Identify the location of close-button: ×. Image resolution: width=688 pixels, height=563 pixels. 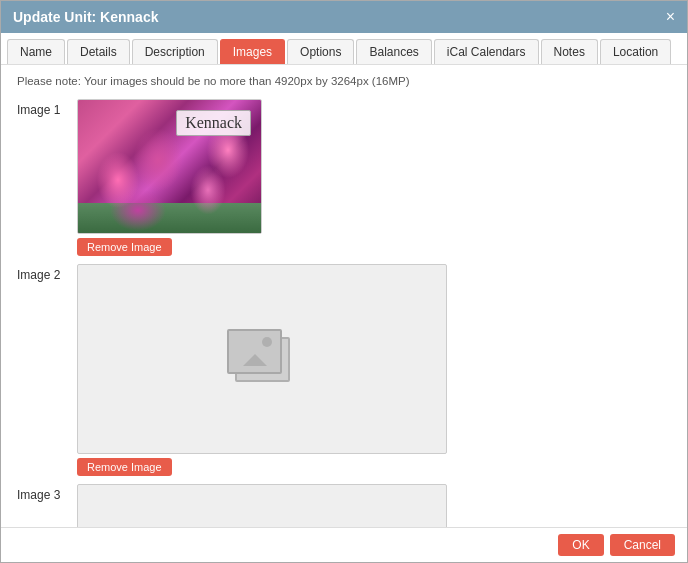
(670, 17).